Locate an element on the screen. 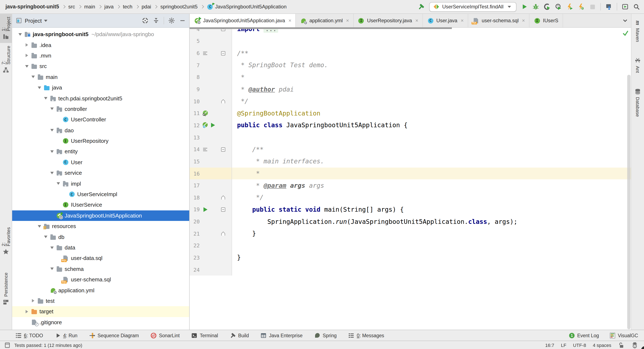  run-configuration-select: UserServiceImplTest.findAll is located at coordinates (473, 7).